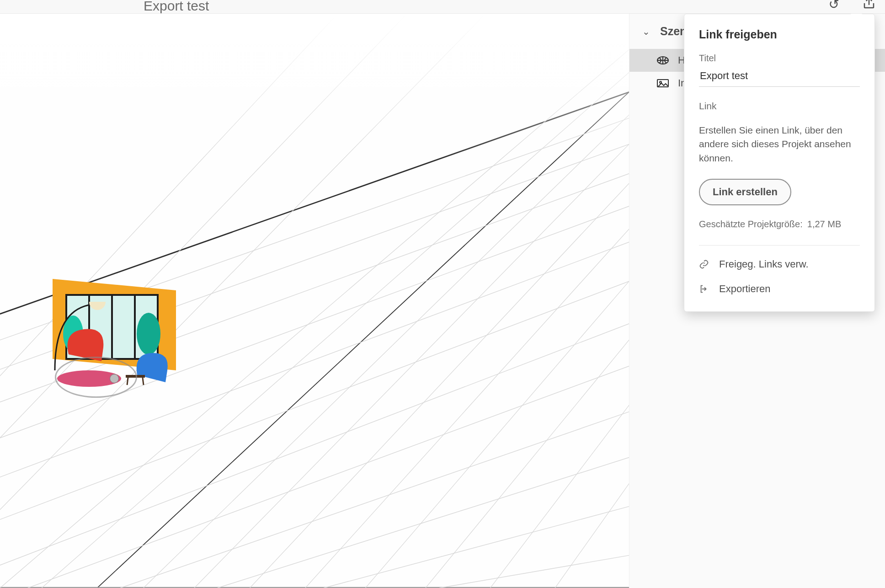 This screenshot has width=885, height=588. I want to click on project-size-label: Geschätzte Projektgröße:, so click(751, 224).